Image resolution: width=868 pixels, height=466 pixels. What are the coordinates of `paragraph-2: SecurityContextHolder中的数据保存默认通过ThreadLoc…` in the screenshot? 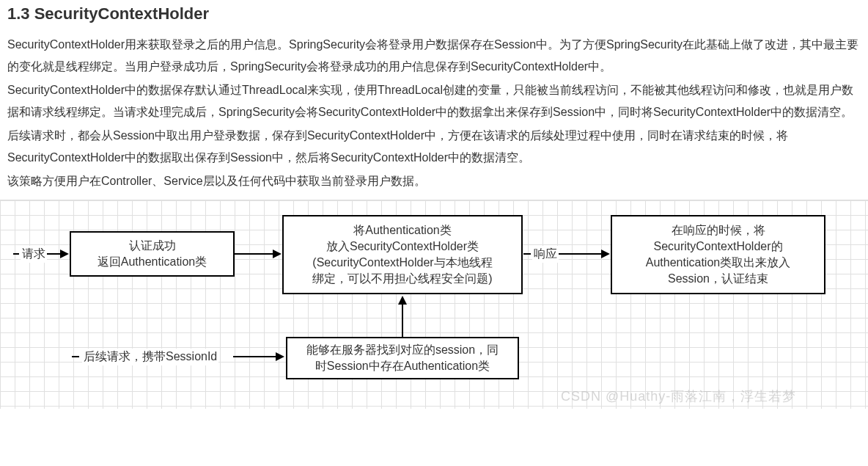 It's located at (434, 101).